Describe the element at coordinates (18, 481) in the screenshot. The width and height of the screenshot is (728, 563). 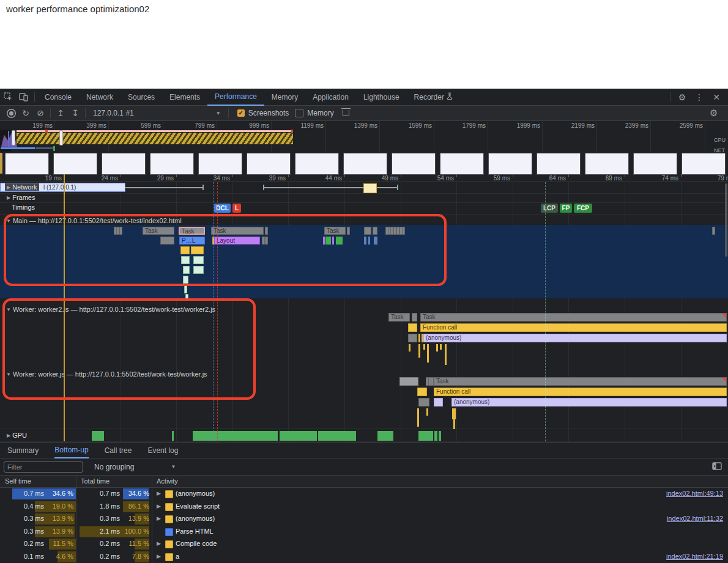
I see `col-self-time: Self time` at that location.